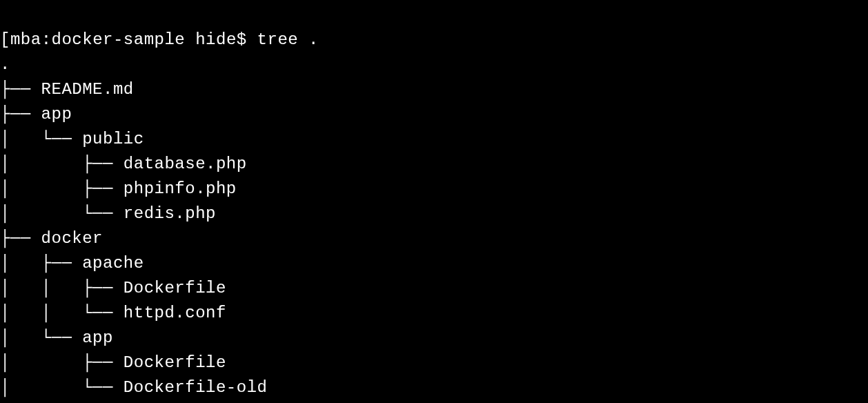 The image size is (868, 403). What do you see at coordinates (36, 115) in the screenshot?
I see `tree-line: ├── app` at bounding box center [36, 115].